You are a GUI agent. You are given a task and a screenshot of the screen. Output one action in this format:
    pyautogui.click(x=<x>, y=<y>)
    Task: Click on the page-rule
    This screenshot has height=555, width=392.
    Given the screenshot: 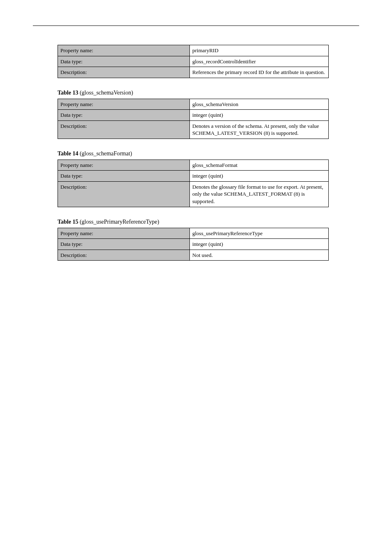 What is the action you would take?
    pyautogui.click(x=196, y=25)
    